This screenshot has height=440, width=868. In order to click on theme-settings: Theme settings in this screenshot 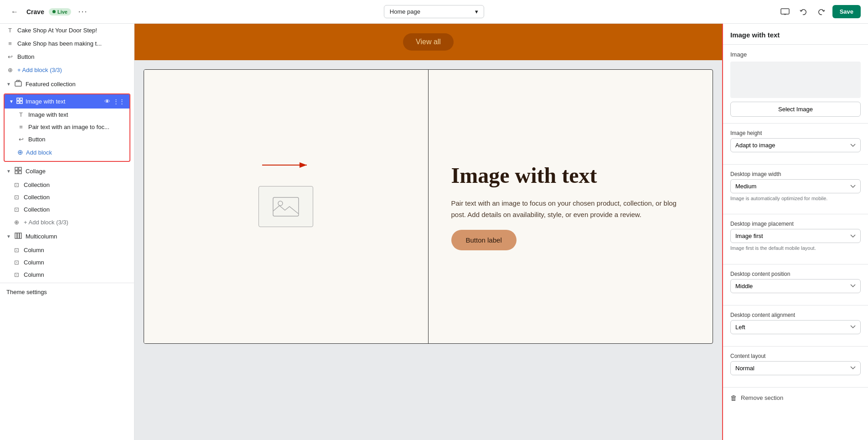, I will do `click(67, 292)`.